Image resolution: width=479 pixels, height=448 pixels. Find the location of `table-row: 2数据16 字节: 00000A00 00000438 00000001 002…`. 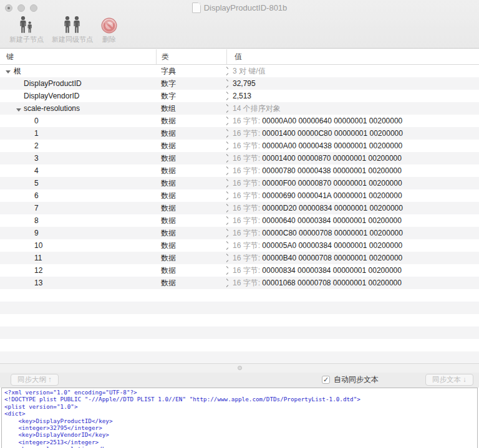

table-row: 2数据16 字节: 00000A00 00000438 00000001 002… is located at coordinates (240, 146).